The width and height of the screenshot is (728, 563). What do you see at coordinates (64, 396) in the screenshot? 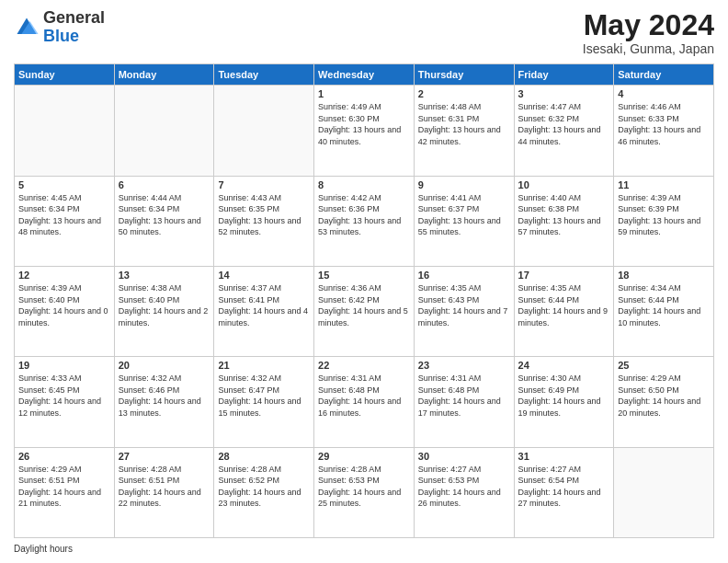
I see `day-info: Sunrise: 4:33 AMSunset: 6:45 PMDaylight:…` at bounding box center [64, 396].